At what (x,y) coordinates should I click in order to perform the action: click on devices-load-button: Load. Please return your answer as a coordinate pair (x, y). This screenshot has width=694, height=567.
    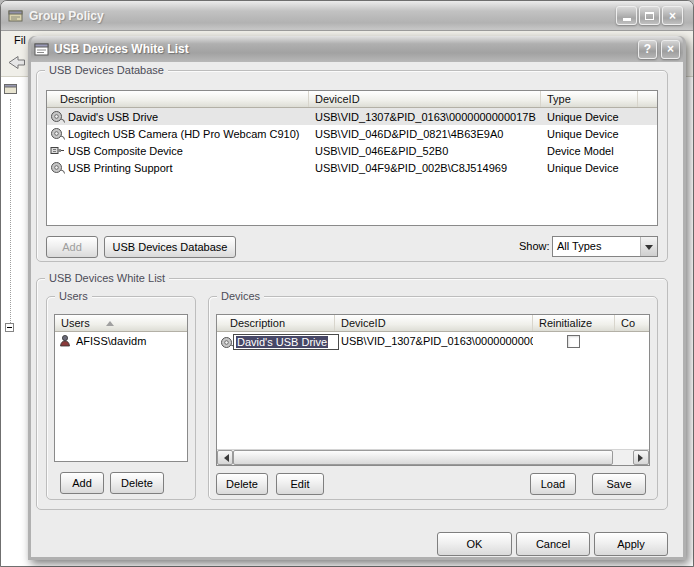
    Looking at the image, I should click on (553, 484).